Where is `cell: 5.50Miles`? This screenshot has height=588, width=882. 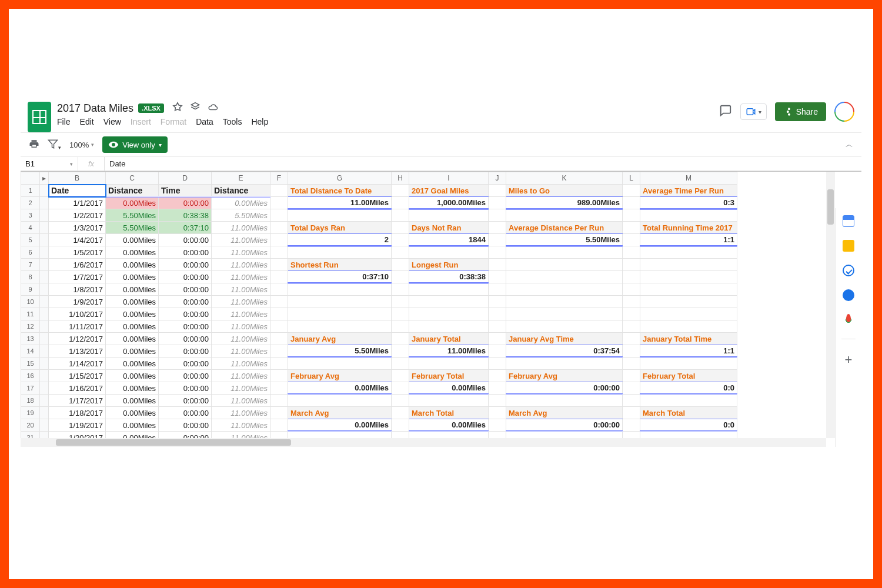 cell: 5.50Miles is located at coordinates (132, 228).